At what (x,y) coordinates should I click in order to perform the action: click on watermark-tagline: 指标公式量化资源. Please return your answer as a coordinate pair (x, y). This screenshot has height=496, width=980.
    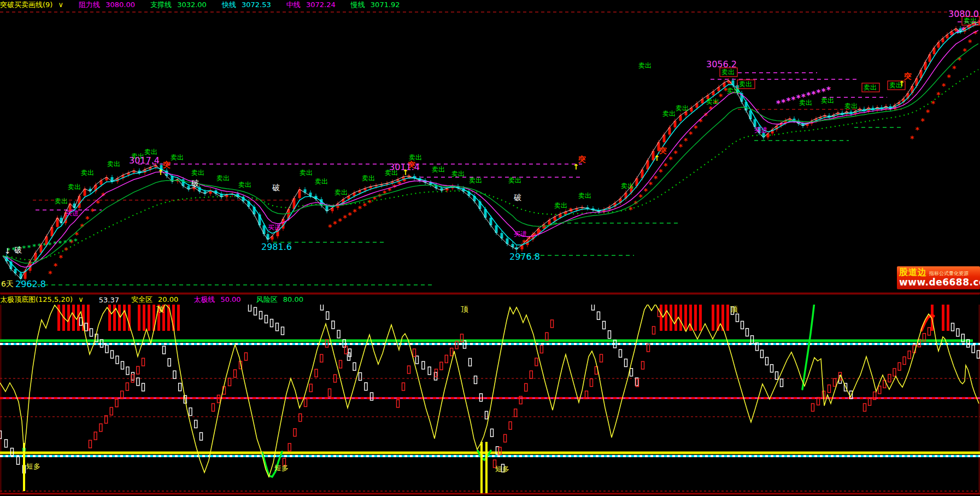
    Looking at the image, I should click on (949, 274).